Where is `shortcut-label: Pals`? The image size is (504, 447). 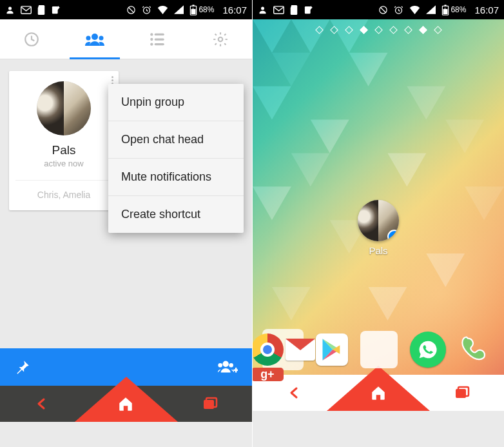
shortcut-label: Pals is located at coordinates (378, 250).